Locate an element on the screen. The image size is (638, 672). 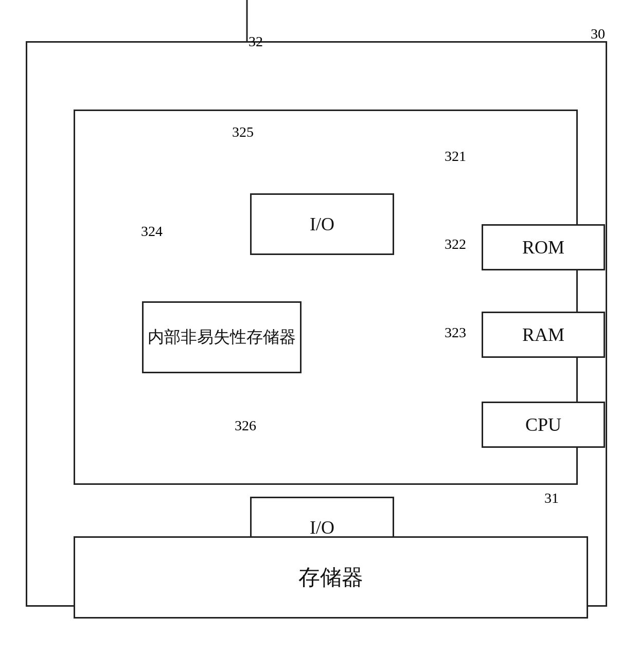
ref-31-label: 31 is located at coordinates (552, 498).